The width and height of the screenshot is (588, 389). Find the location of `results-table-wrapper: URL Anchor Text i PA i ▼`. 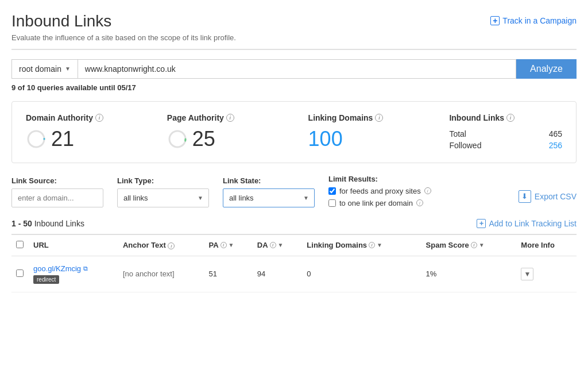

results-table-wrapper: URL Anchor Text i PA i ▼ is located at coordinates (294, 263).